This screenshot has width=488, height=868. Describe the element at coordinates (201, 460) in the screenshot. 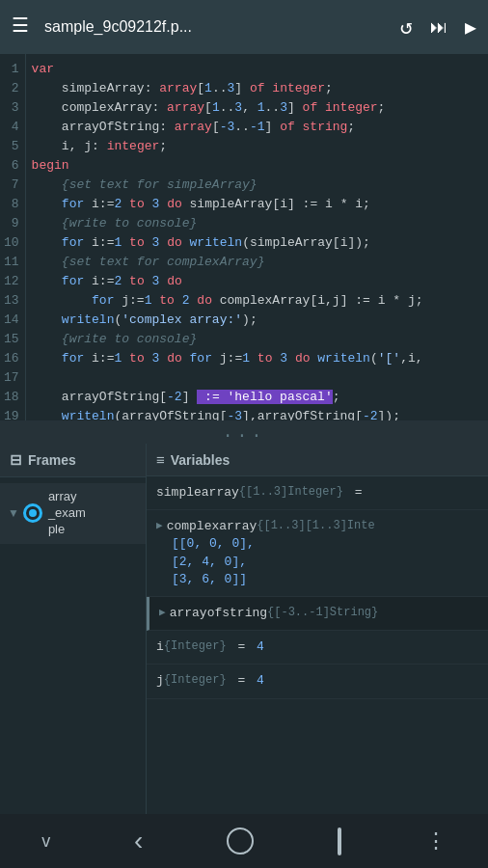

I see `variables-header-label: Variables` at that location.